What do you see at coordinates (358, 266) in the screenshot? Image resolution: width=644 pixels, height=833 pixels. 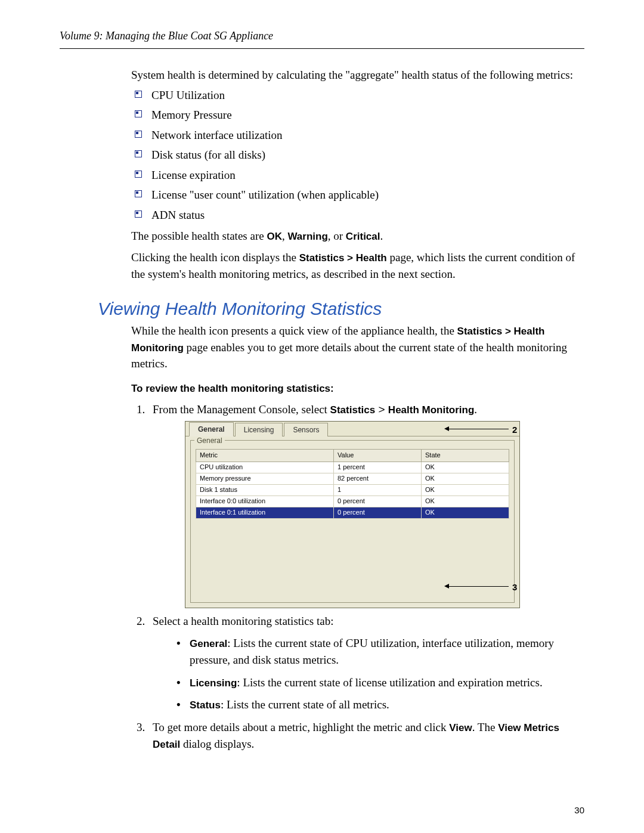 I see `click-sentence: Clicking the health icon displays the St…` at bounding box center [358, 266].